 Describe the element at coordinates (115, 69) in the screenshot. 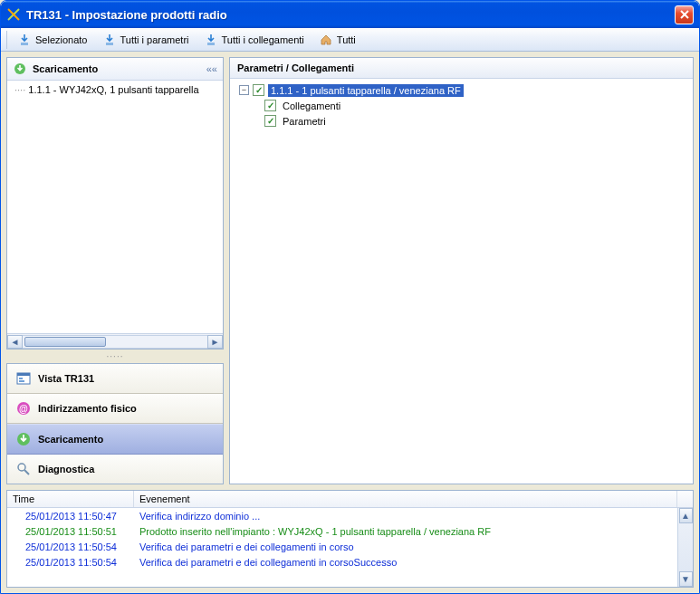

I see `download-panel-header: Scaricamento ««` at that location.